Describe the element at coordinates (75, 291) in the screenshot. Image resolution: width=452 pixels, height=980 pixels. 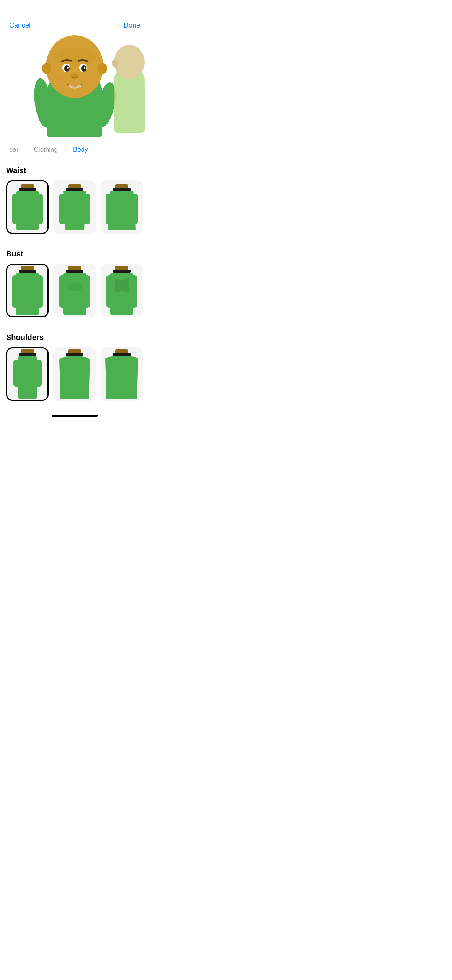
I see `bust-options` at that location.